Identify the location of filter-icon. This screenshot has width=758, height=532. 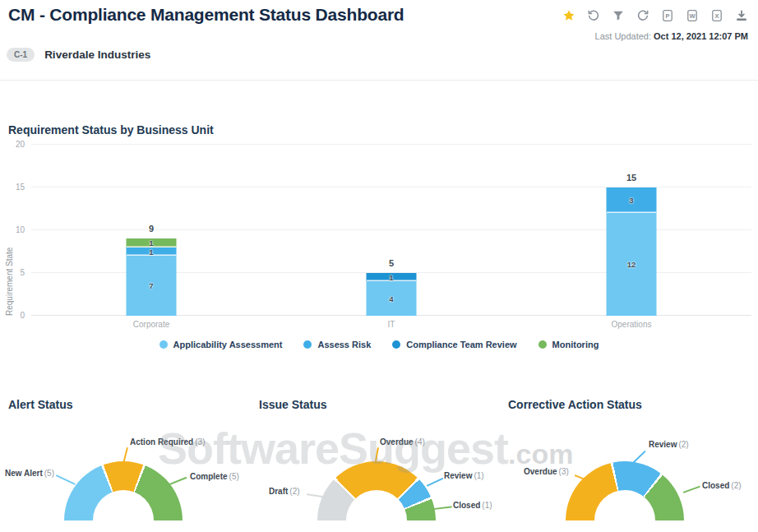
(618, 15).